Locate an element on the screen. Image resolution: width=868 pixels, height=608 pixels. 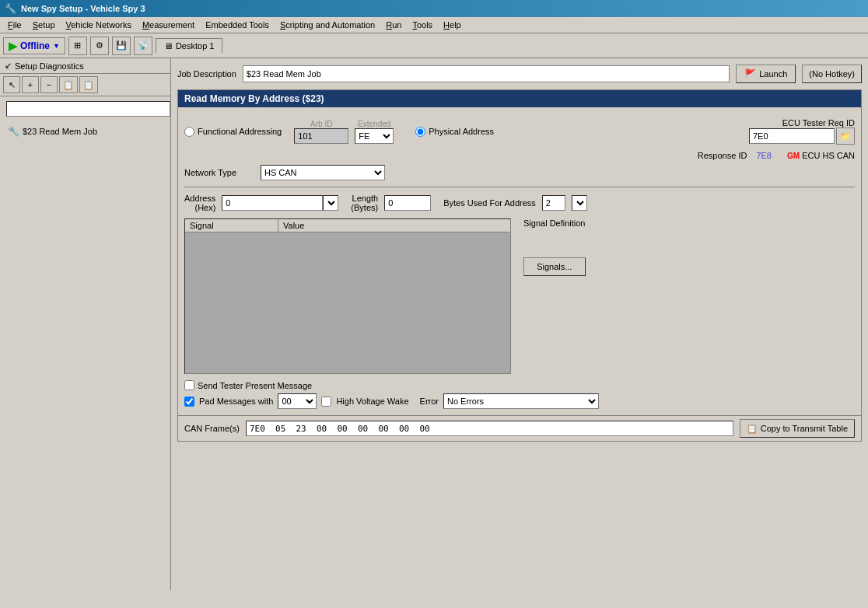
network-type-select: HS CANMS CANLS CAN is located at coordinates (323, 173).